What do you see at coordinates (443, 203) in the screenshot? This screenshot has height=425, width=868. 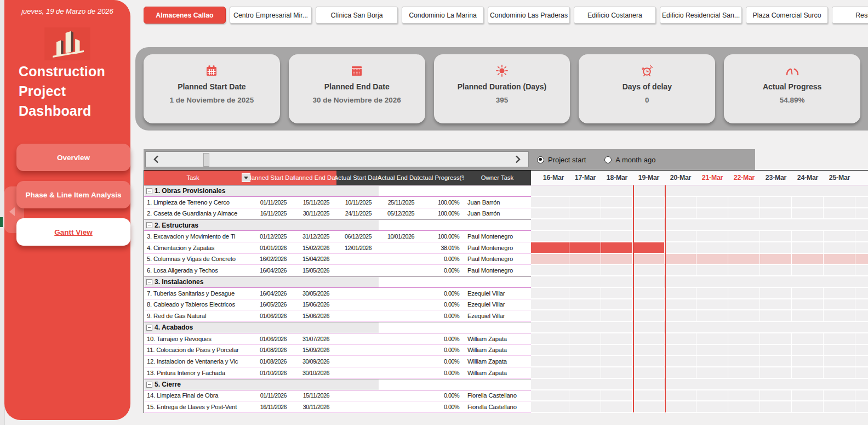 I see `actual-progress-cell: 100.00%` at bounding box center [443, 203].